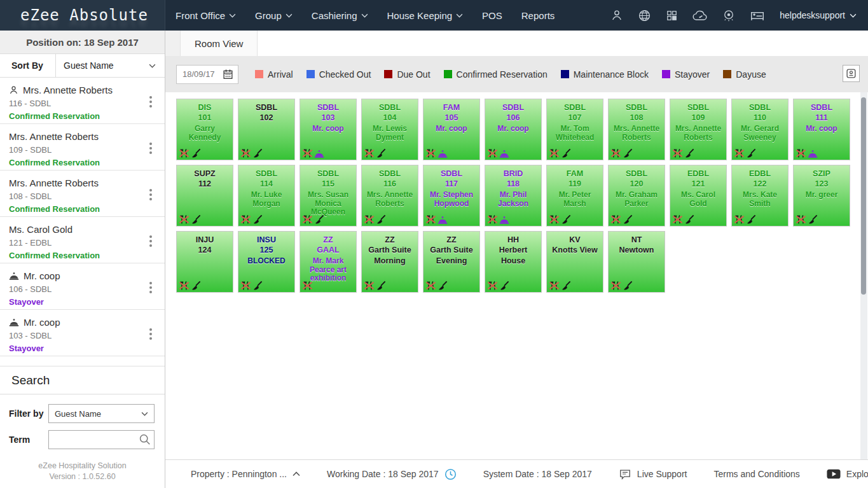  I want to click on room-card-103: SDBL103Mr. coop, so click(328, 130).